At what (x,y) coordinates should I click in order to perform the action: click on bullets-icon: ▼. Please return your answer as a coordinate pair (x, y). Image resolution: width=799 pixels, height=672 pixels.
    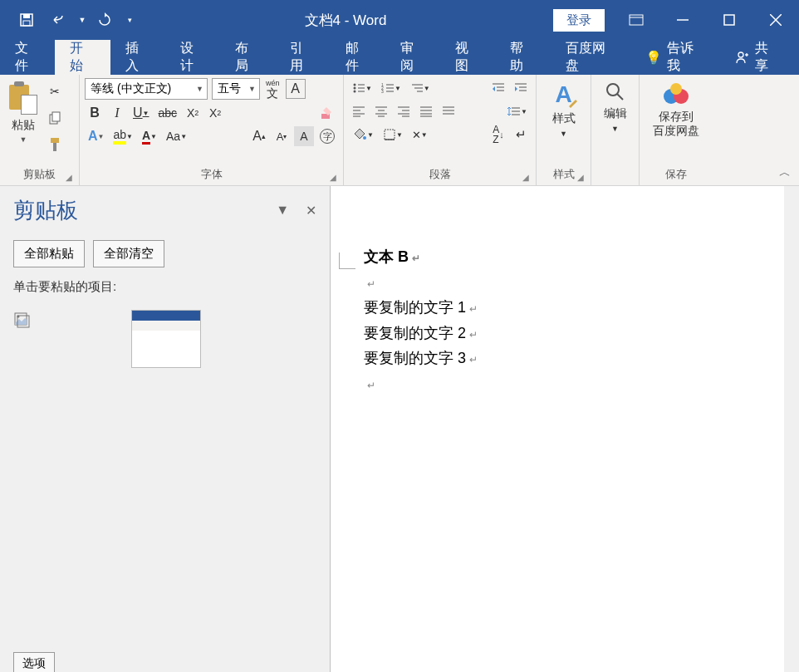
    Looking at the image, I should click on (362, 88).